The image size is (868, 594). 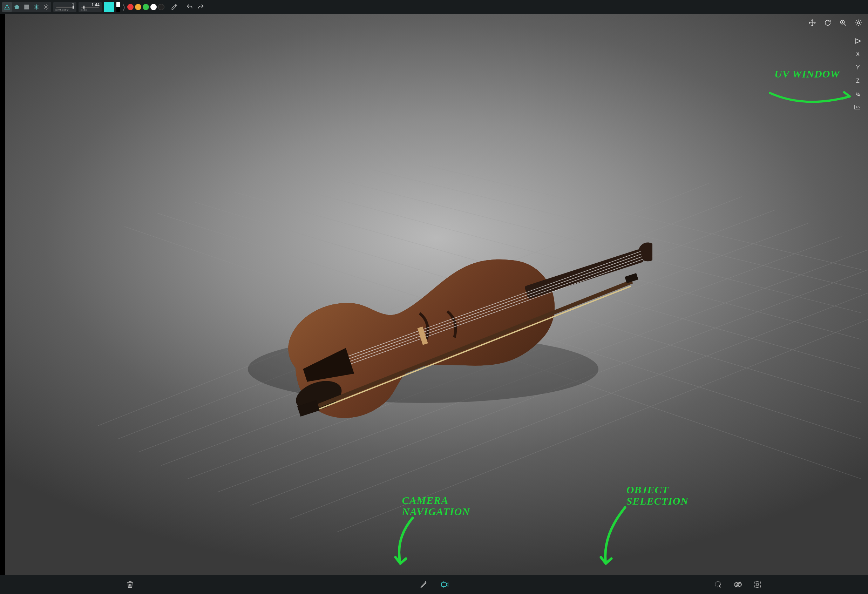 What do you see at coordinates (37, 7) in the screenshot?
I see `star-tool-icon` at bounding box center [37, 7].